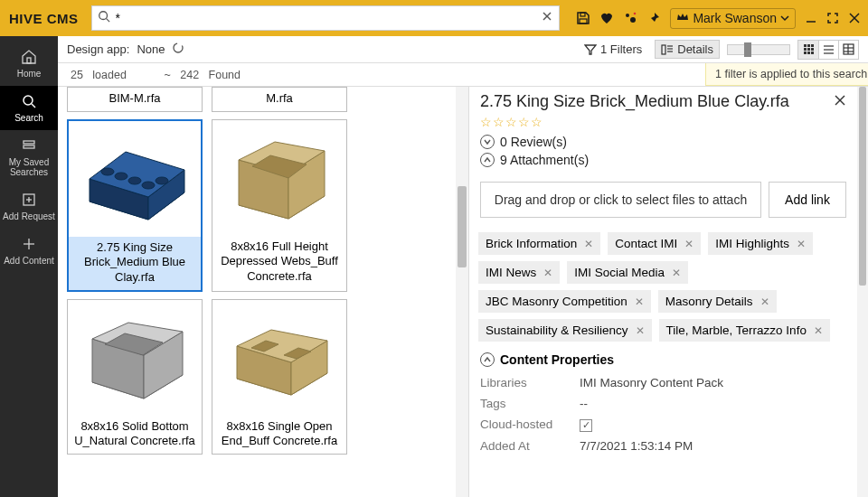 This screenshot has height=497, width=868. What do you see at coordinates (29, 206) in the screenshot?
I see `nav-add-request: Add Request` at bounding box center [29, 206].